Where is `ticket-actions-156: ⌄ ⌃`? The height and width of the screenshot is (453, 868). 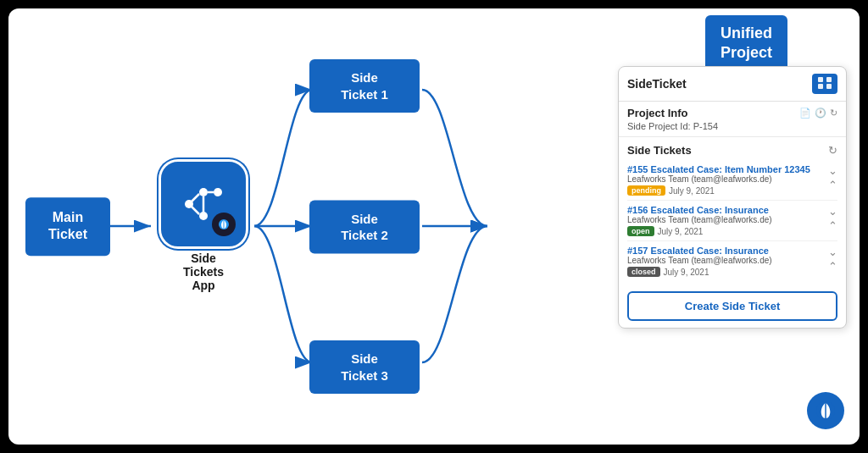
ticket-actions-156: ⌄ ⌃ is located at coordinates (832, 218).